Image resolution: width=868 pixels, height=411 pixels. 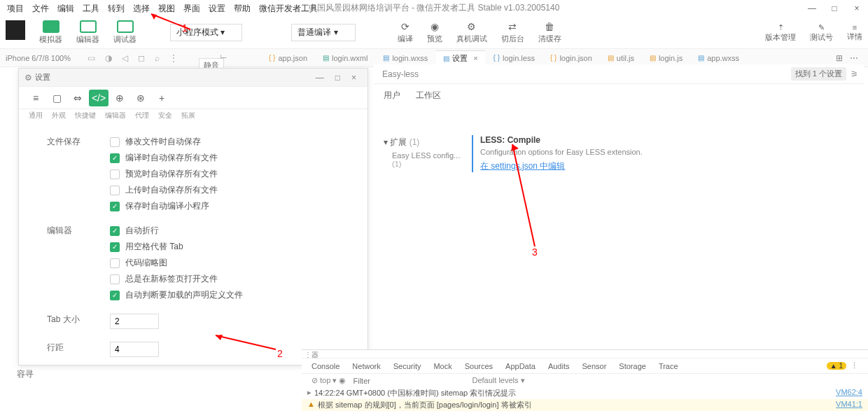 I want to click on device-info: iPhone 6/7/8 100%, so click(x=38, y=58).